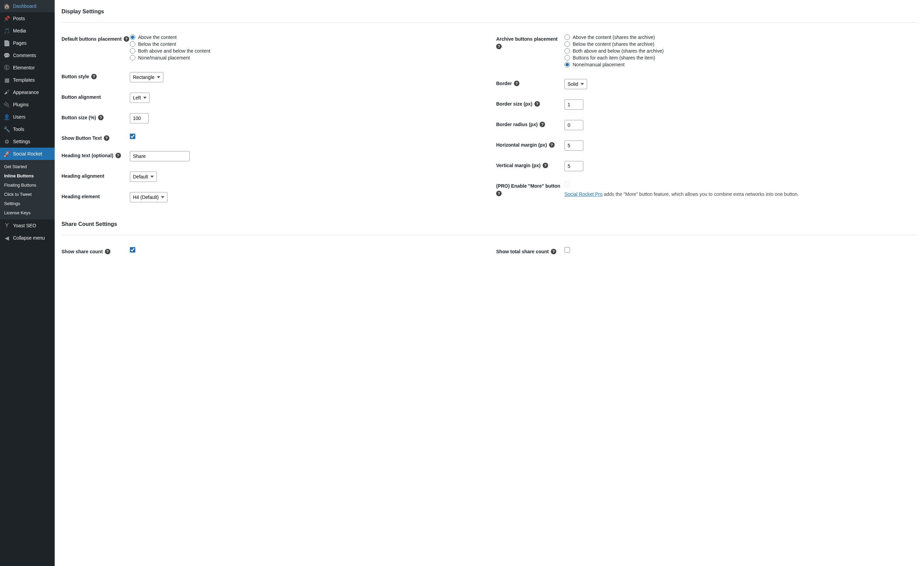 This screenshot has height=566, width=924. Describe the element at coordinates (7, 117) in the screenshot. I see `users-icon: 👤` at that location.